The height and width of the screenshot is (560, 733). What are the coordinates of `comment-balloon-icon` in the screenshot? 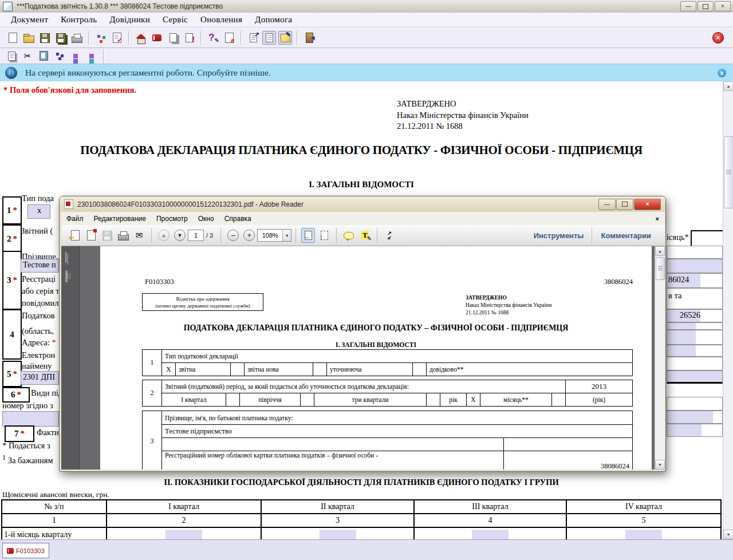 It's located at (349, 235).